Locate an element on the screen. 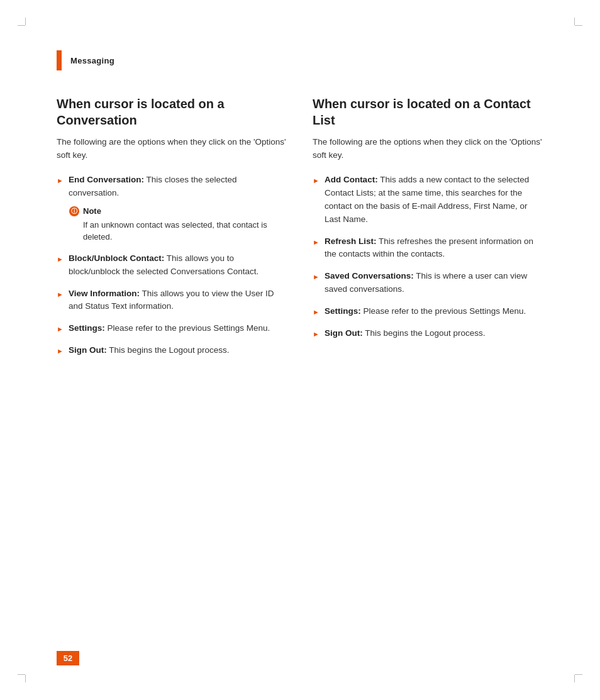  item-bold: Block/Unblock Contact: is located at coordinates (116, 258).